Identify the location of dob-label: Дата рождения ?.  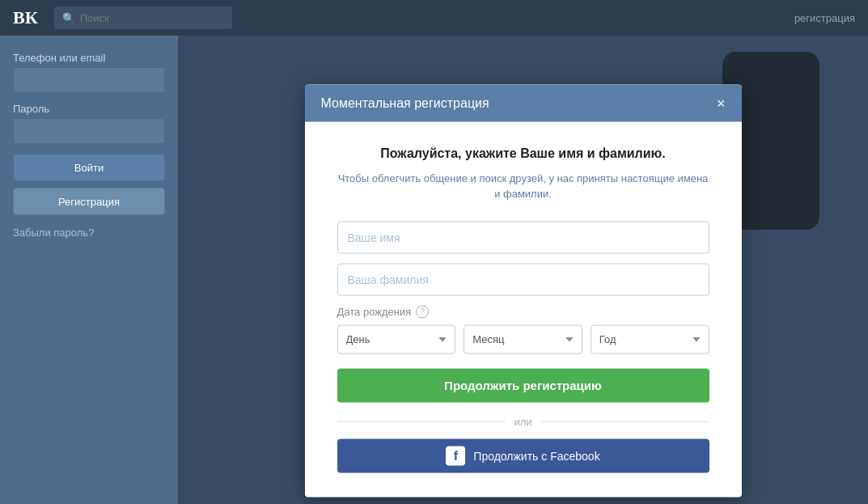
(523, 311).